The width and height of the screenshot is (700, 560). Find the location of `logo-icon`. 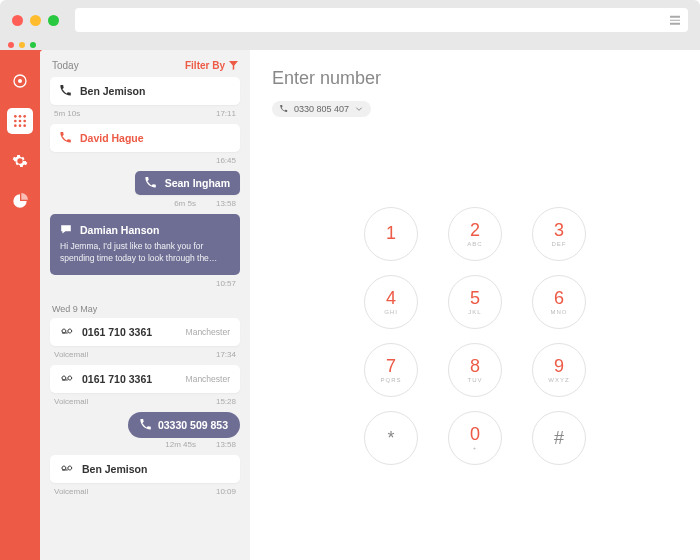

logo-icon is located at coordinates (20, 81).